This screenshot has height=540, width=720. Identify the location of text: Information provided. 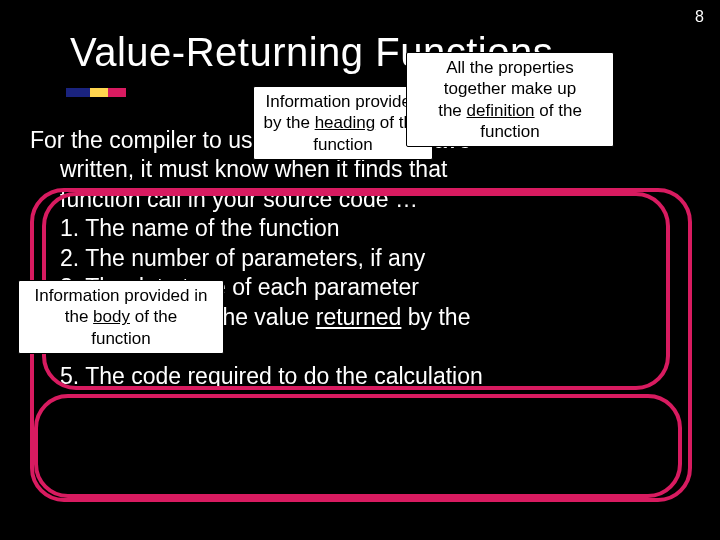
(344, 102).